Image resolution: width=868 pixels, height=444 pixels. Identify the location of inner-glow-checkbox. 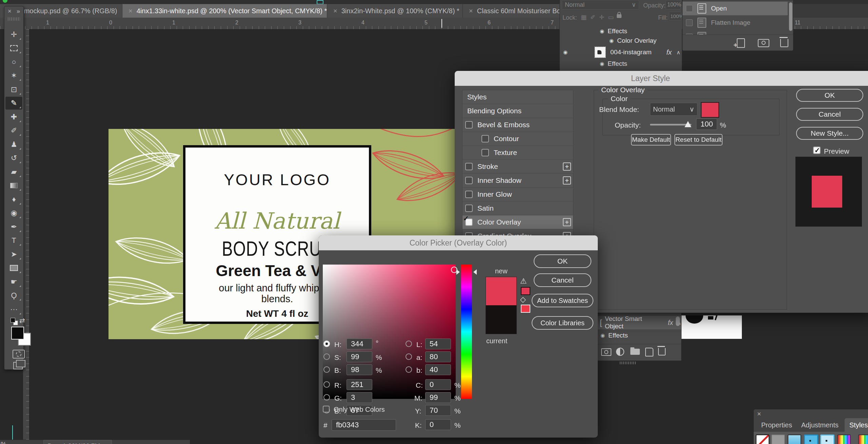
(469, 194).